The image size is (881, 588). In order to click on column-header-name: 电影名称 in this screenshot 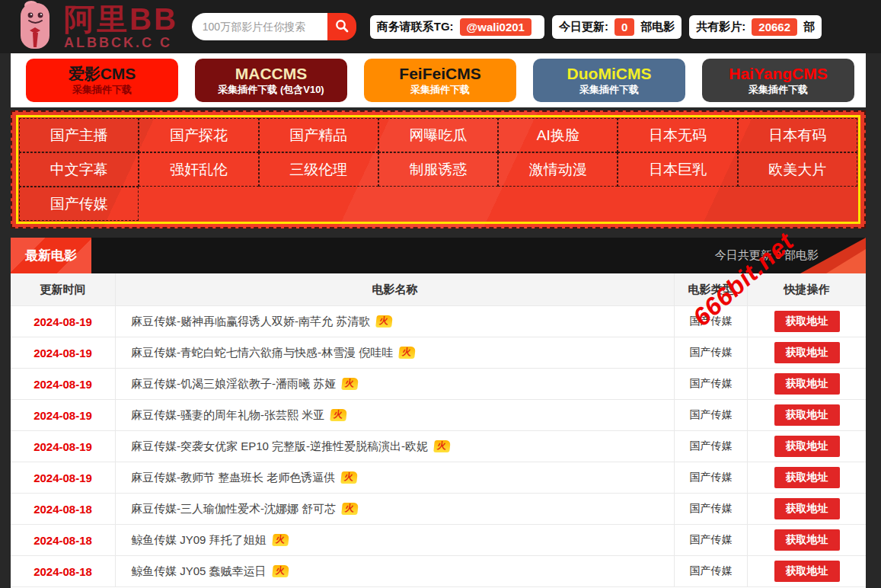, I will do `click(395, 289)`.